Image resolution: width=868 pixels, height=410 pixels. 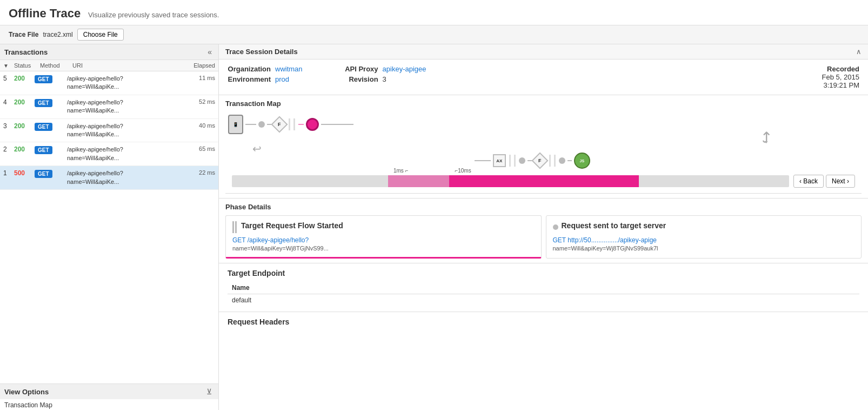 I want to click on target-endpoint-section: Target Endpoint Name default, so click(x=544, y=288).